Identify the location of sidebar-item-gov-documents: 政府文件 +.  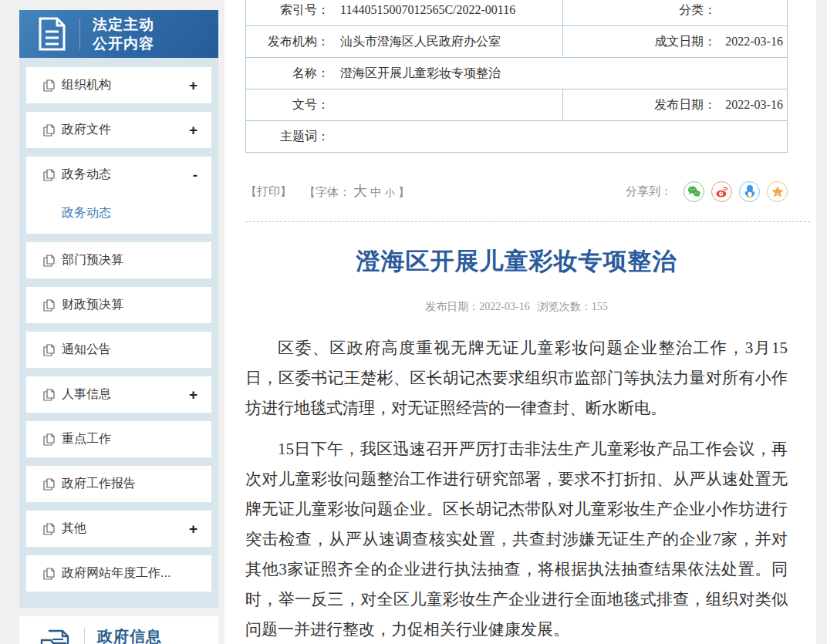
(119, 130).